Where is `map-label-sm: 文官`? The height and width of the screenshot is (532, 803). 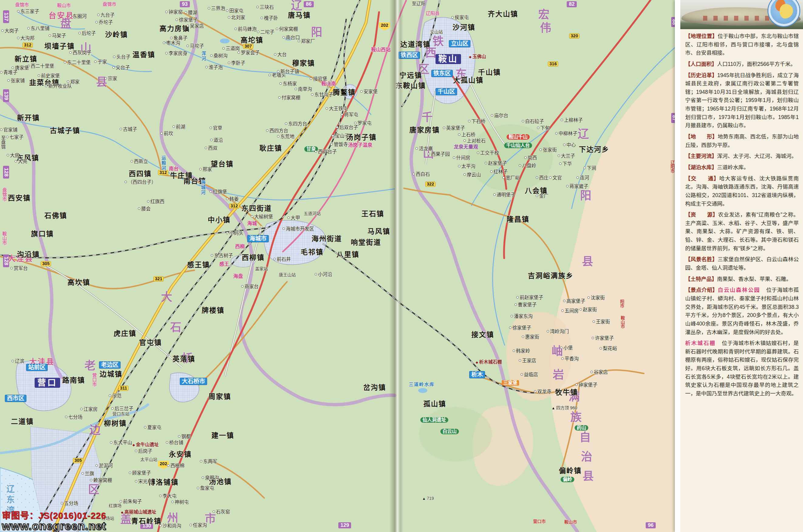 map-label-sm: 文官 is located at coordinates (556, 178).